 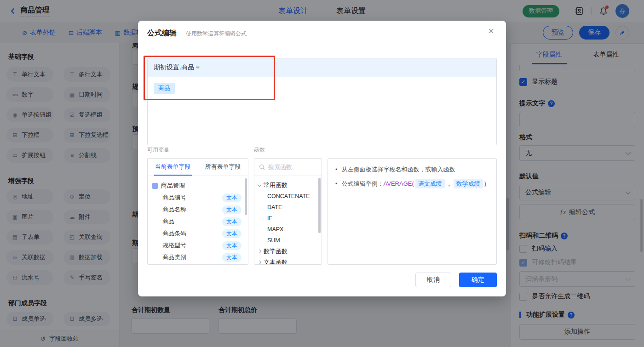 I want to click on chevron-down-icon, so click(x=259, y=184).